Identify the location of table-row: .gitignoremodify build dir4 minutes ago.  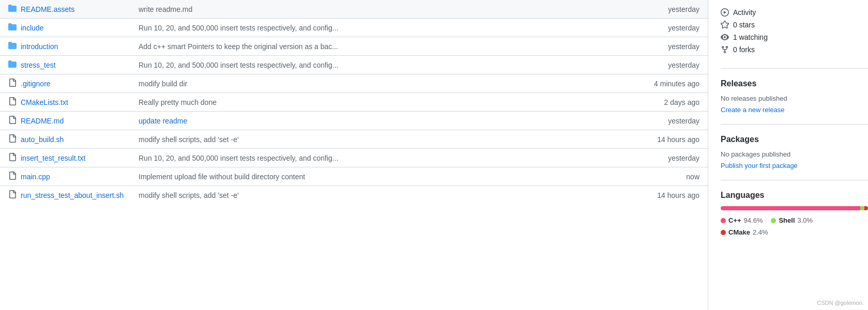
(354, 84).